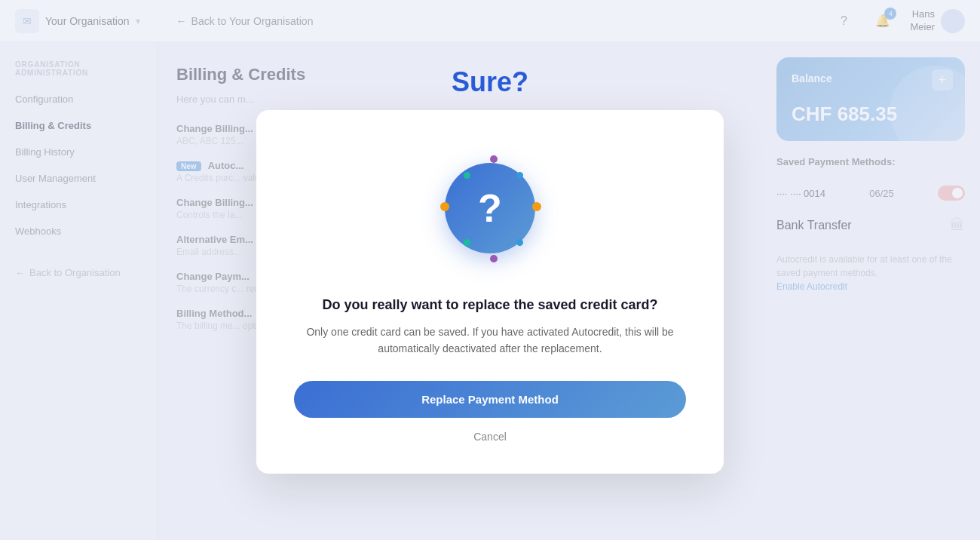  Describe the element at coordinates (520, 243) in the screenshot. I see `dot-bottom-right` at that location.